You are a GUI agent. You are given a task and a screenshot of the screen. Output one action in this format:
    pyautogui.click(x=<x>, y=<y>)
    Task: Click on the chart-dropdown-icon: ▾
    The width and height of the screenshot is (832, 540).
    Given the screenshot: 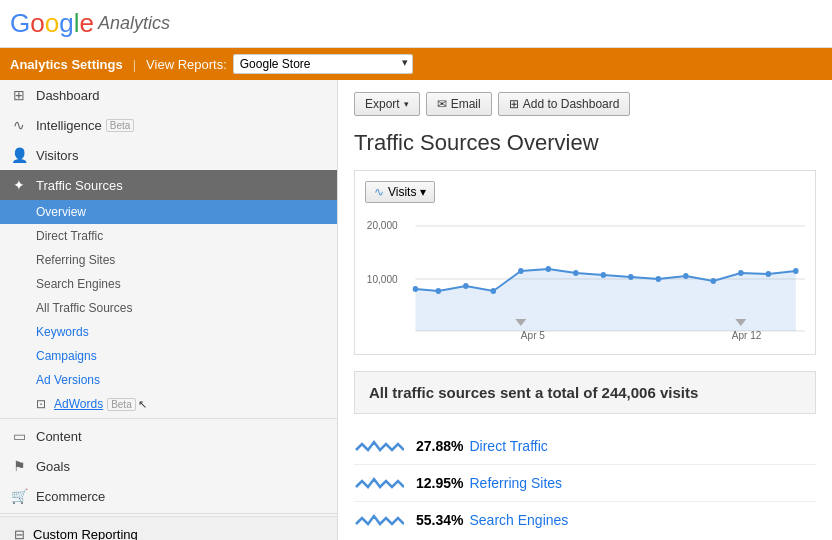 What is the action you would take?
    pyautogui.click(x=423, y=192)
    